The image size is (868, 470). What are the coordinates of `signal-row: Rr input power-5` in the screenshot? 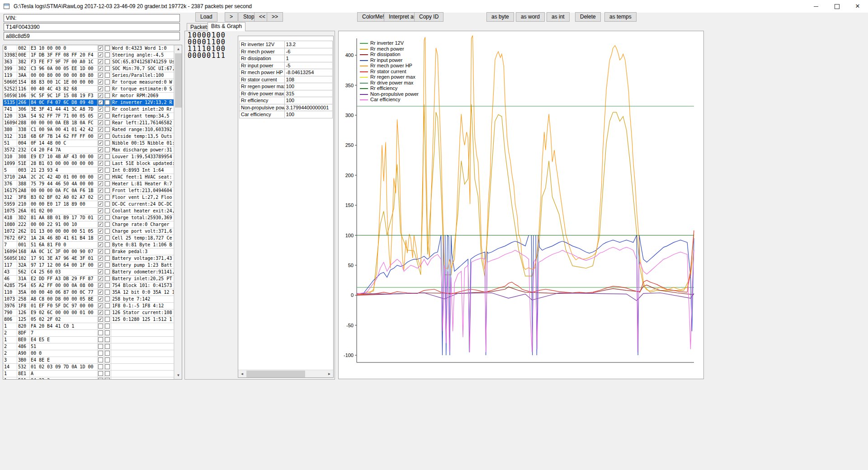 It's located at (286, 66).